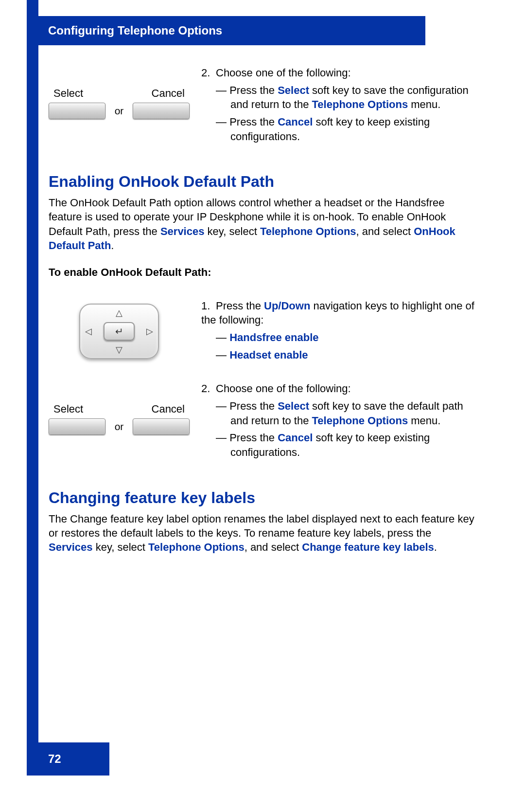  What do you see at coordinates (209, 306) in the screenshot?
I see `step-number: 1.` at bounding box center [209, 306].